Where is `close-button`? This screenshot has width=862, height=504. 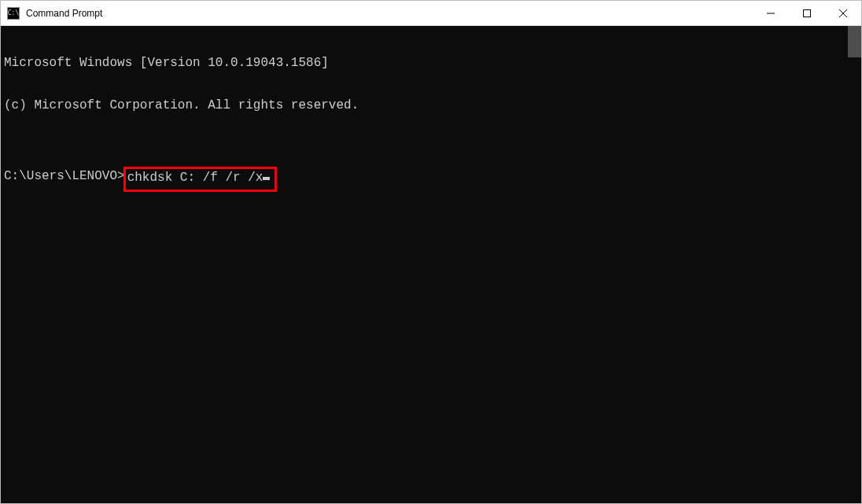 close-button is located at coordinates (843, 13).